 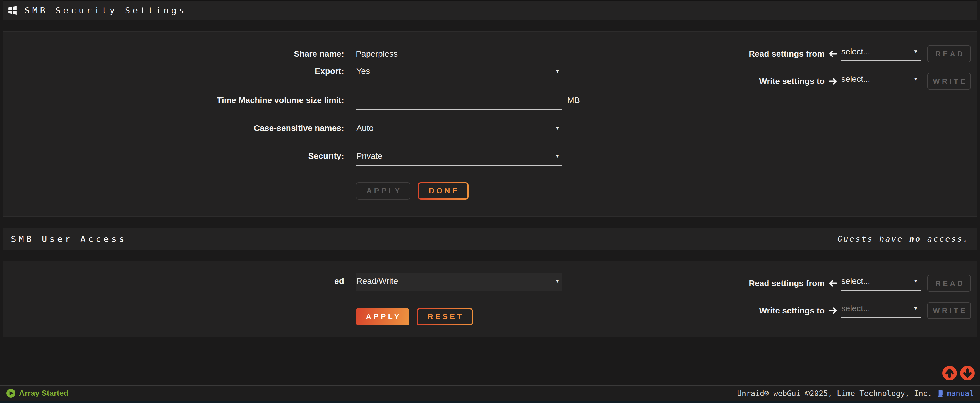 What do you see at coordinates (835, 393) in the screenshot?
I see `copyright-text: Unraid® webGui ©2025, Lime Technology, I…` at bounding box center [835, 393].